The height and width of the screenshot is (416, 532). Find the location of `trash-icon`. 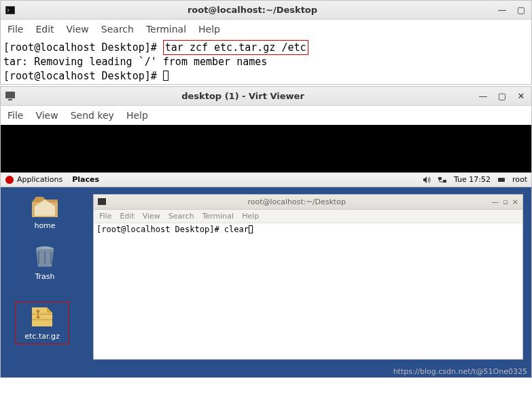

trash-icon is located at coordinates (45, 257).